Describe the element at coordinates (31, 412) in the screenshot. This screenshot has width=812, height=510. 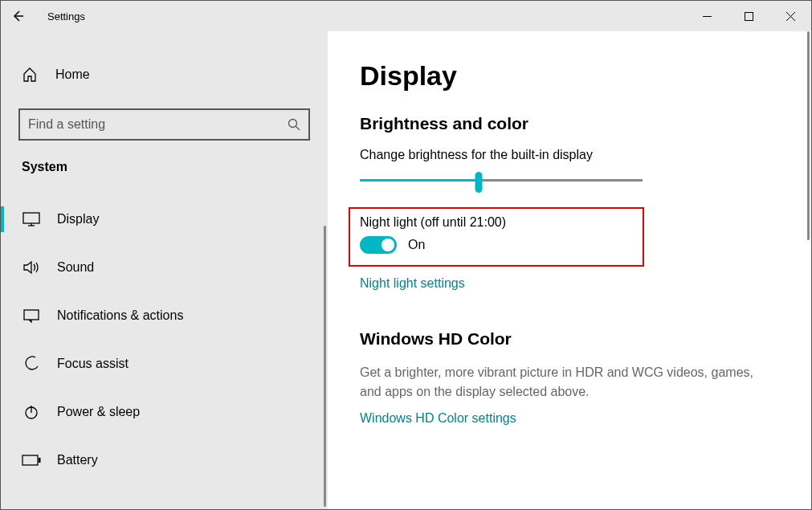
I see `power-icon` at that location.